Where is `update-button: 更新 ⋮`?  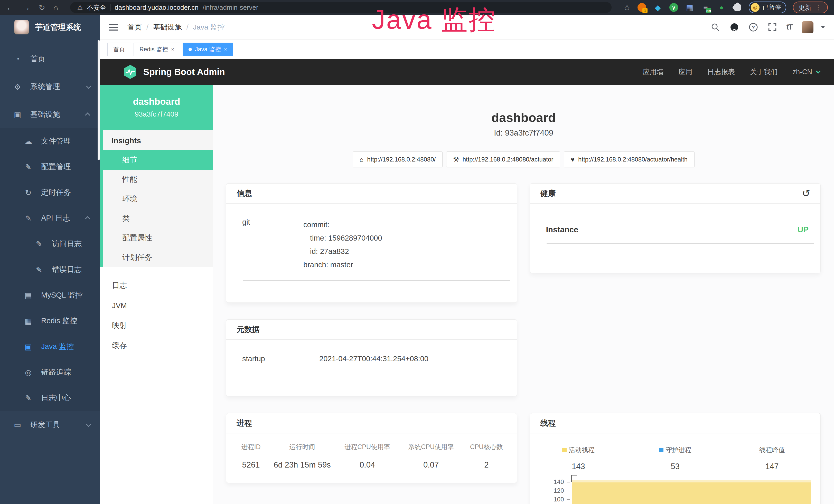 update-button: 更新 ⋮ is located at coordinates (810, 7).